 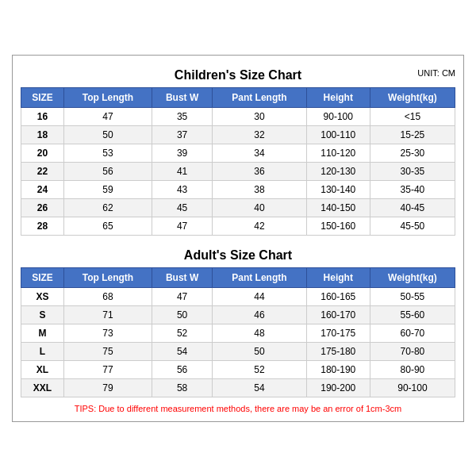 What do you see at coordinates (413, 333) in the screenshot?
I see `table-cell: 60-70` at bounding box center [413, 333].